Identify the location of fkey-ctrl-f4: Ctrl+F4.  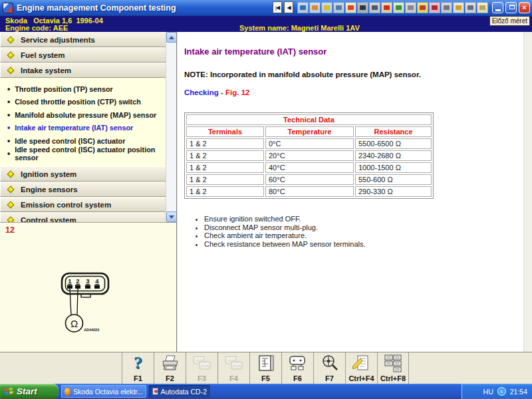
(361, 368).